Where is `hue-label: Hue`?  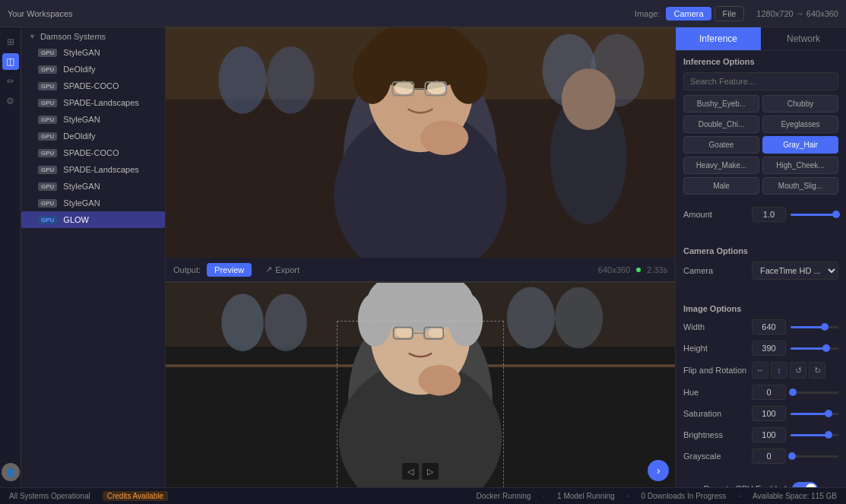
hue-label: Hue is located at coordinates (718, 392).